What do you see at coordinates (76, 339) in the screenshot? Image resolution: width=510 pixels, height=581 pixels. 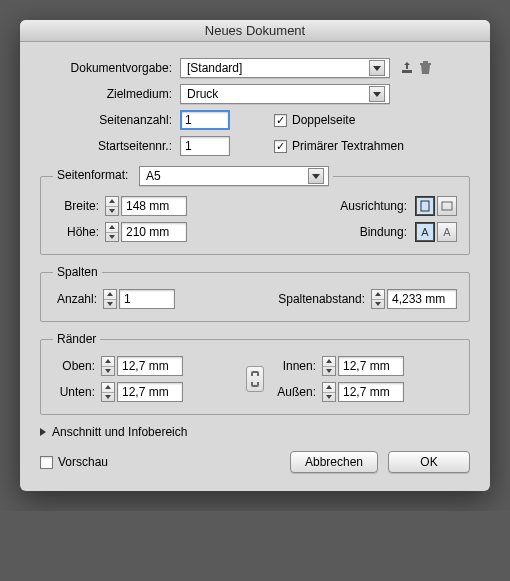 I see `margins-legend: Ränder` at bounding box center [76, 339].